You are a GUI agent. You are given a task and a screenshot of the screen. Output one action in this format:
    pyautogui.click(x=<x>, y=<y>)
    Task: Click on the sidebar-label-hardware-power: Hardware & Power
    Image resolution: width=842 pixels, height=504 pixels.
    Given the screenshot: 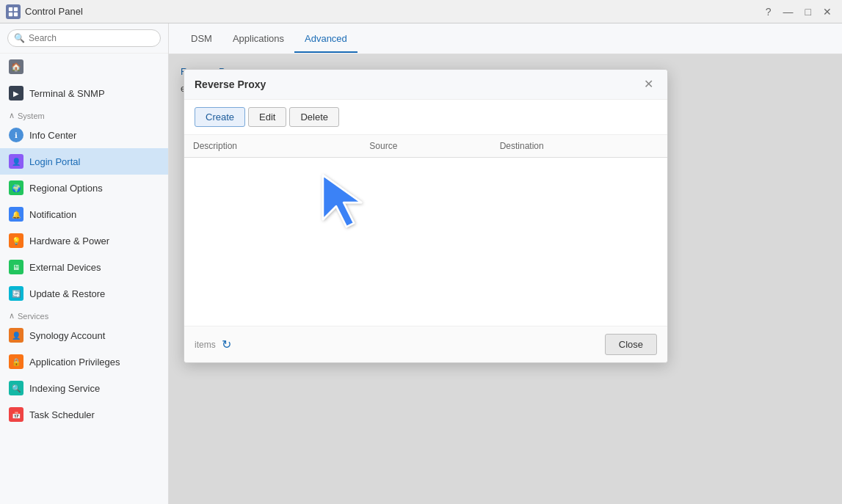 What is the action you would take?
    pyautogui.click(x=69, y=241)
    